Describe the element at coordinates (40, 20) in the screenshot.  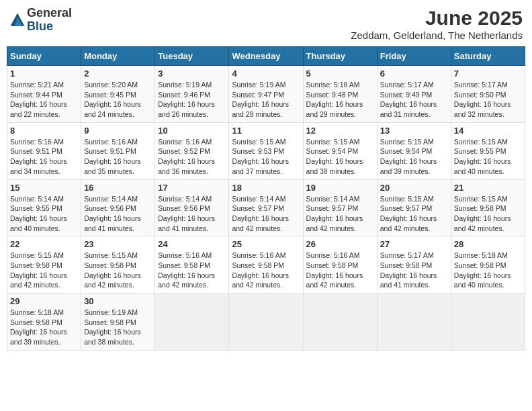
I see `logo: General Blue` at that location.